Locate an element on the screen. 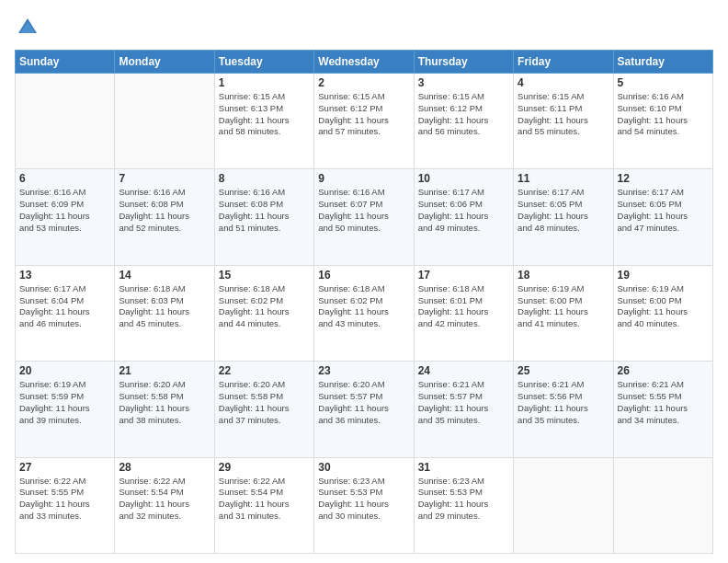 This screenshot has height=563, width=728. day-number: 10 is located at coordinates (463, 178).